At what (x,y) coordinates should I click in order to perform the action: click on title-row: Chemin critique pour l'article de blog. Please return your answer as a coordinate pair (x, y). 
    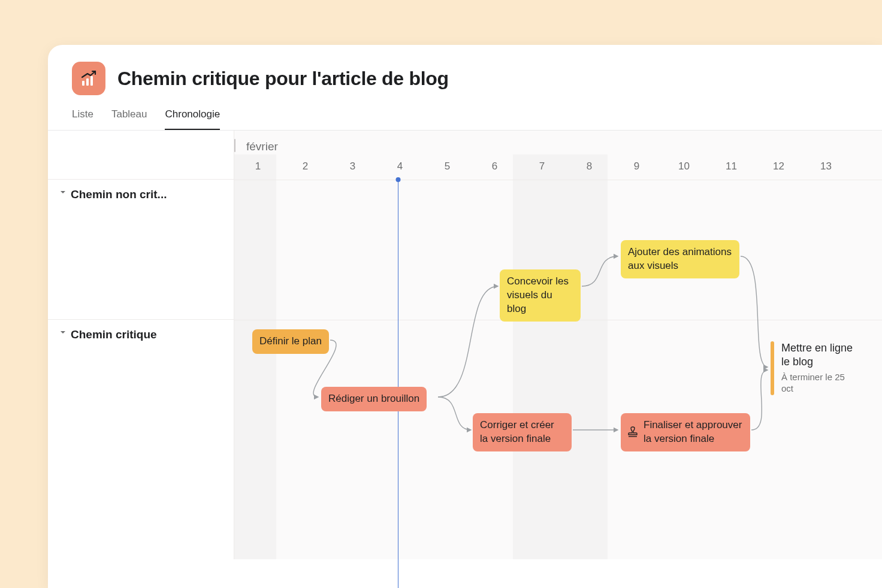
    Looking at the image, I should click on (465, 78).